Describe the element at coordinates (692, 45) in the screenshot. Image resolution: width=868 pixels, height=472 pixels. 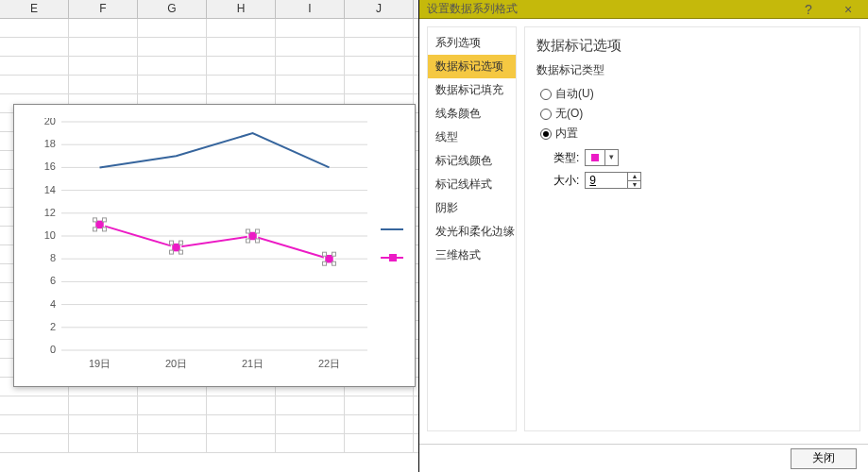
I see `panel-title: 数据标记选项` at that location.